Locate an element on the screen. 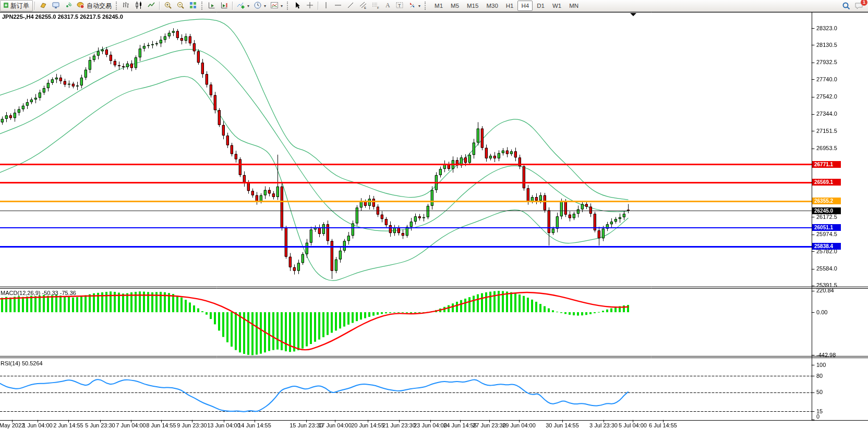 This screenshot has height=430, width=868. price-axis-label: 27932.5 is located at coordinates (827, 62).